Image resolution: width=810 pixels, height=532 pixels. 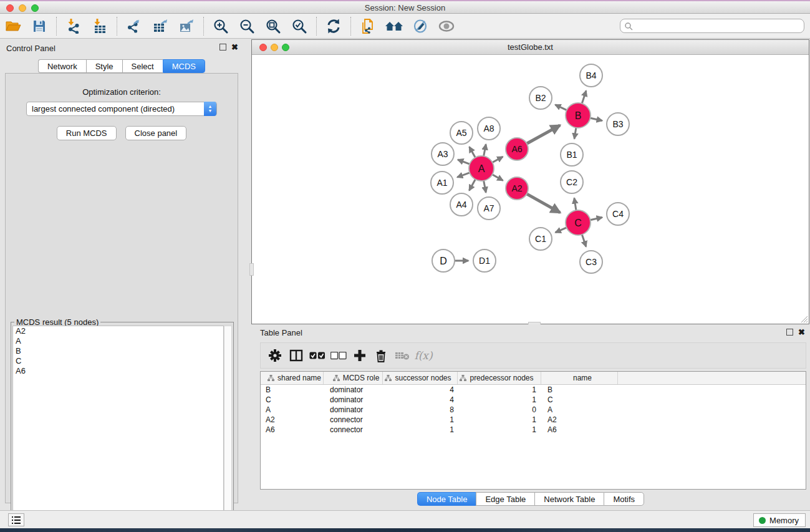 I want to click on mcds-result-item: B, so click(x=118, y=351).